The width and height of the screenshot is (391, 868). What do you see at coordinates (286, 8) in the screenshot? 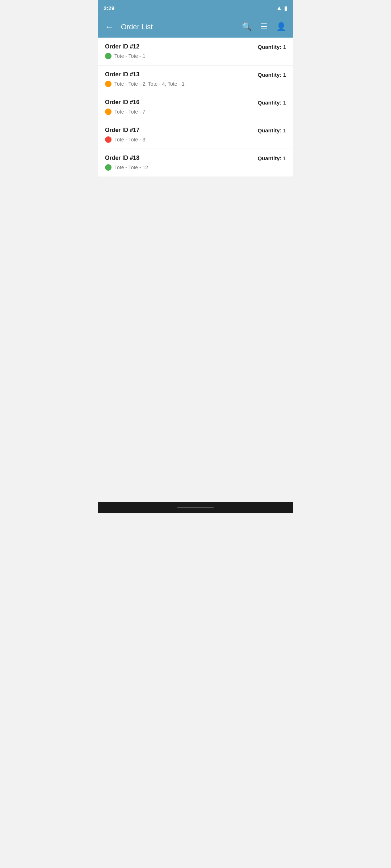
I see `battery-icon: ▮` at bounding box center [286, 8].